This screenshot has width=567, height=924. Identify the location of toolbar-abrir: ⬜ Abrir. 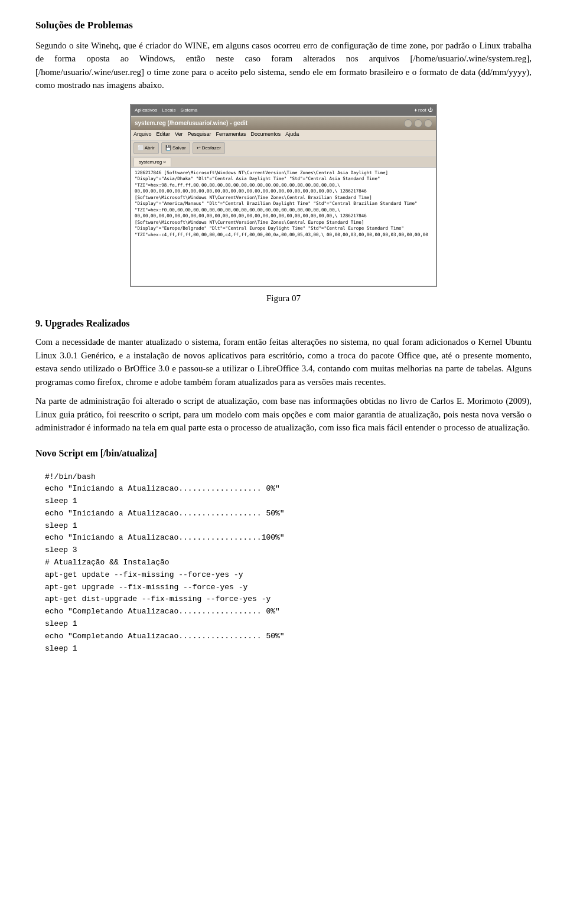
(146, 148).